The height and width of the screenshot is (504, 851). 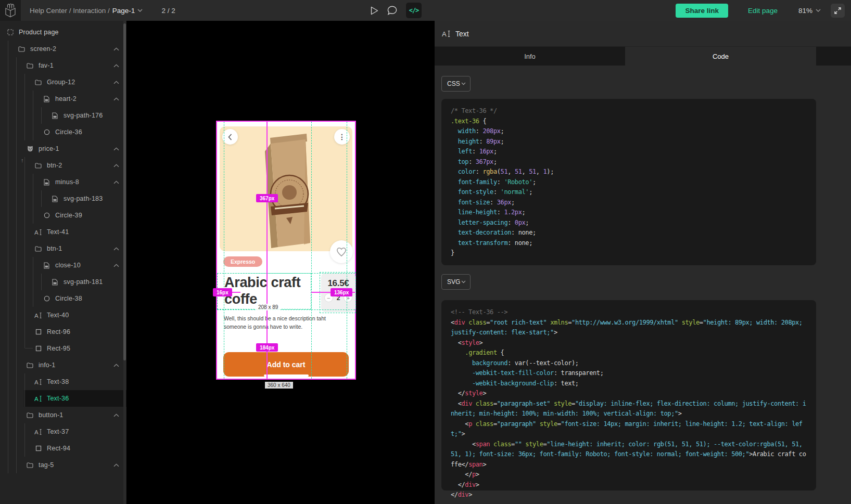 What do you see at coordinates (456, 282) in the screenshot?
I see `svg-language-select: SVG` at bounding box center [456, 282].